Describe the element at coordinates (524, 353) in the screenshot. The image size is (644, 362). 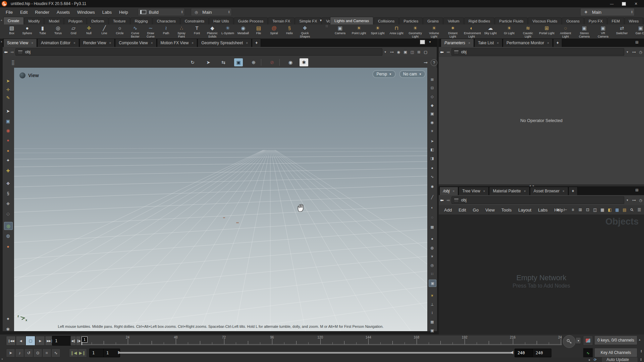
I see `range-end-field: 240` at that location.